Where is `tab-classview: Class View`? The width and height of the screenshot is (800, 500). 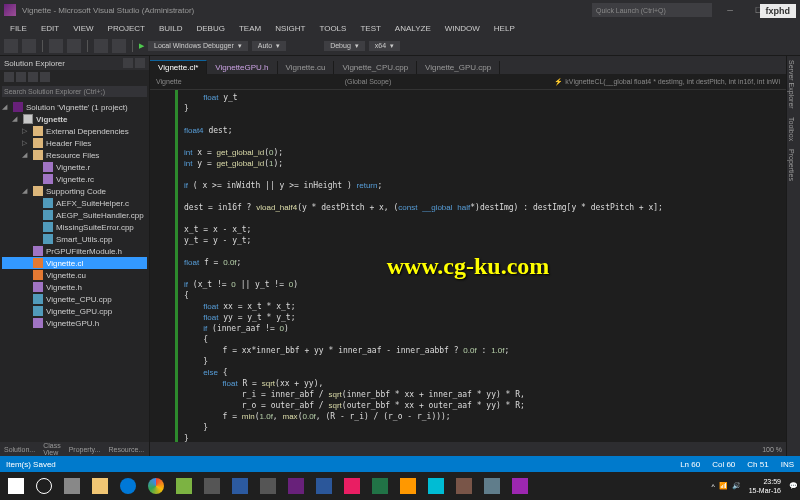 tab-classview: Class View is located at coordinates (52, 449).